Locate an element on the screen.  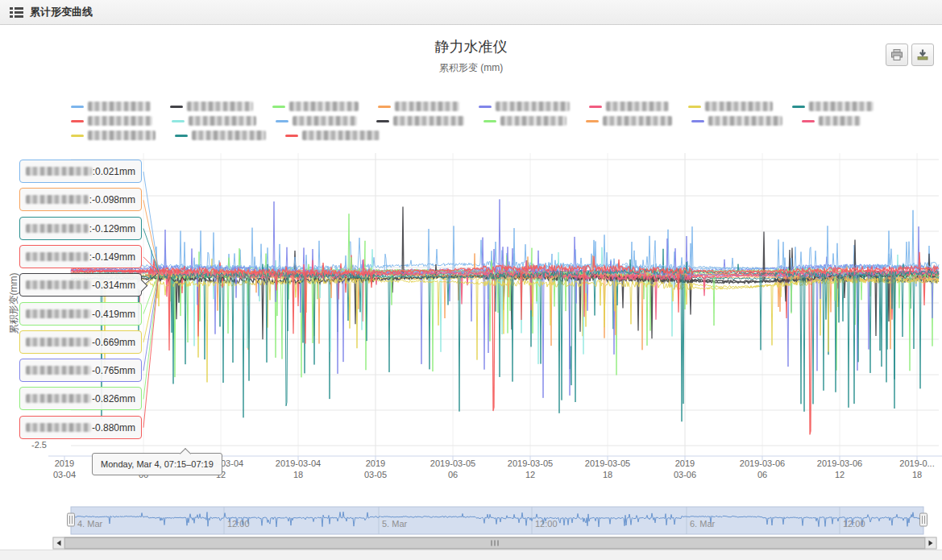
x-axis-label-line2: 12 is located at coordinates (530, 475).